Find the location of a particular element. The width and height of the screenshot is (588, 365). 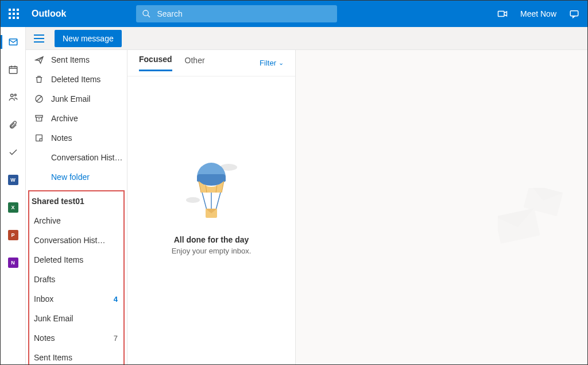

shared-mailbox-name: Shared test01 is located at coordinates (58, 201).